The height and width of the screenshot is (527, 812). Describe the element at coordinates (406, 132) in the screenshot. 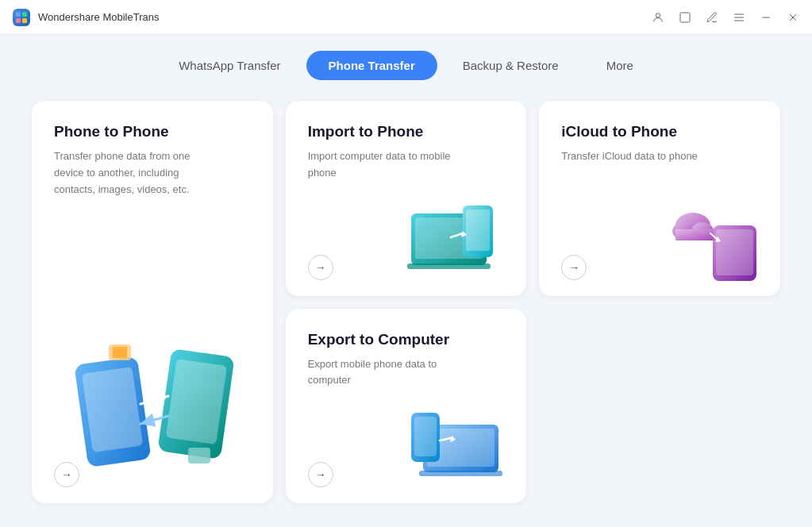

I see `card-import-title: Import to Phone` at that location.